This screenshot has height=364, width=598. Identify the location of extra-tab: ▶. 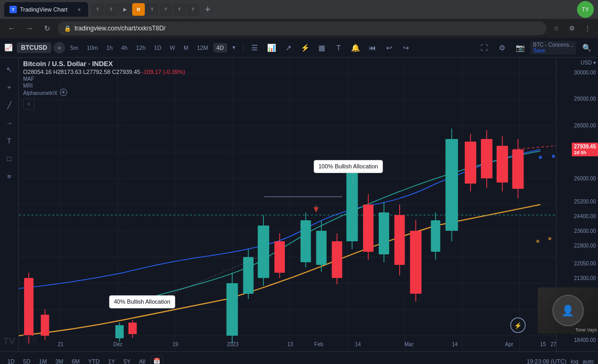
(125, 9).